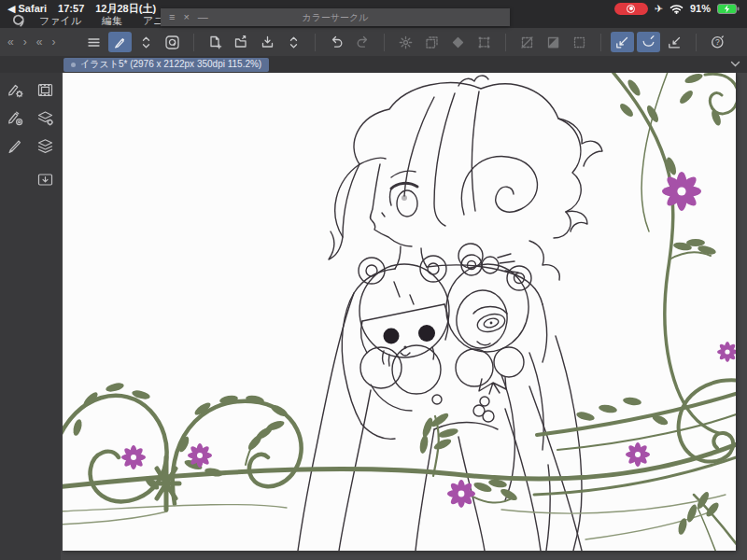 The width and height of the screenshot is (747, 560). What do you see at coordinates (171, 64) in the screenshot?
I see `document-tab-label: イラスト5* (2976 x 2122px 350dpi 115.2%)` at bounding box center [171, 64].